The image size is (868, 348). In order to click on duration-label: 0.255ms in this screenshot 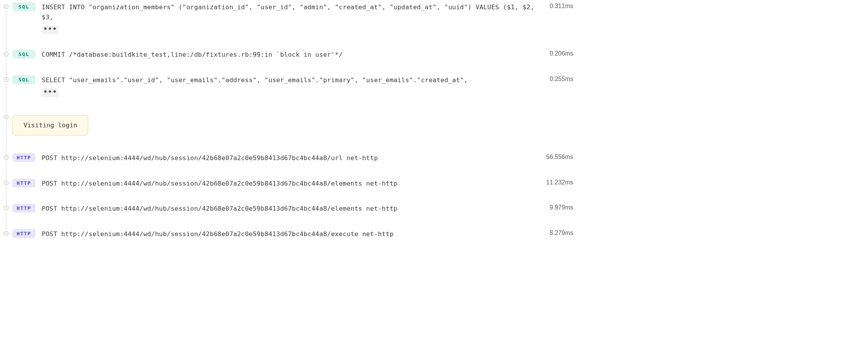, I will do `click(564, 79)`.